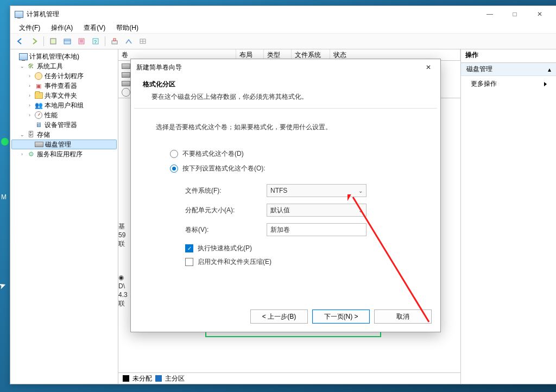 This screenshot has width=556, height=392. I want to click on tree-label: 性能, so click(51, 115).